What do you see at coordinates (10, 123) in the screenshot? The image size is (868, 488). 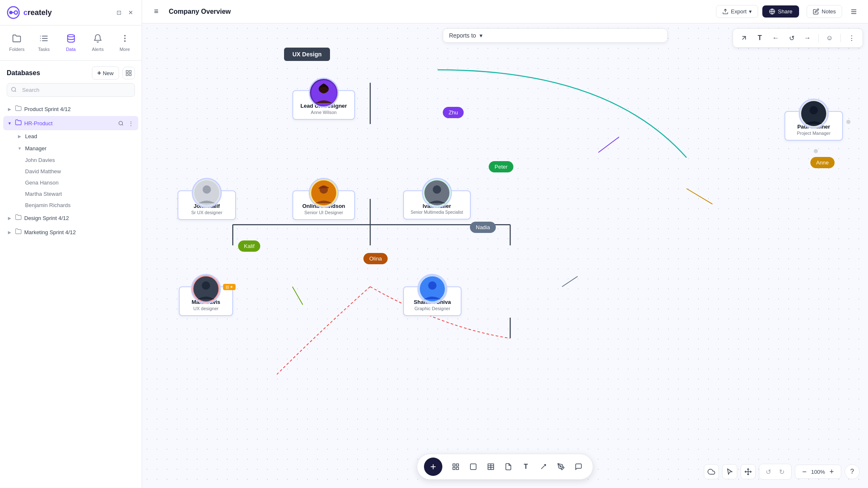 I see `chevron-down-icon: ▼` at bounding box center [10, 123].